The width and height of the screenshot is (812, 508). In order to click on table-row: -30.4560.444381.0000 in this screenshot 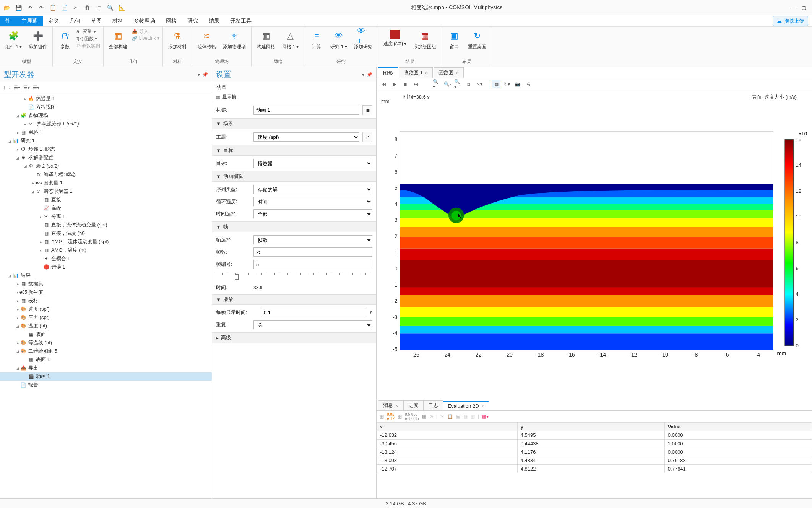, I will do `click(594, 444)`.